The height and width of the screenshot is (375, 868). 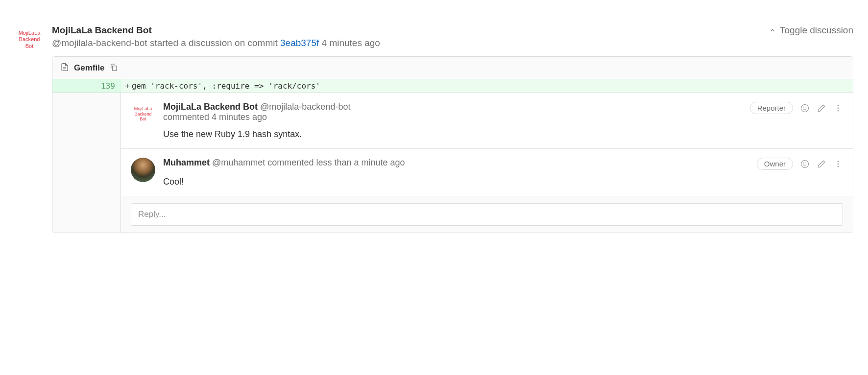 What do you see at coordinates (89, 68) in the screenshot?
I see `file-name: Gemfile` at bounding box center [89, 68].